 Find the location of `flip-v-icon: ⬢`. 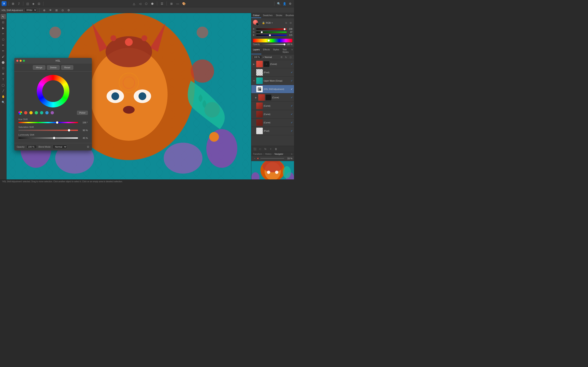

flip-v-icon: ⬢ is located at coordinates (152, 4).